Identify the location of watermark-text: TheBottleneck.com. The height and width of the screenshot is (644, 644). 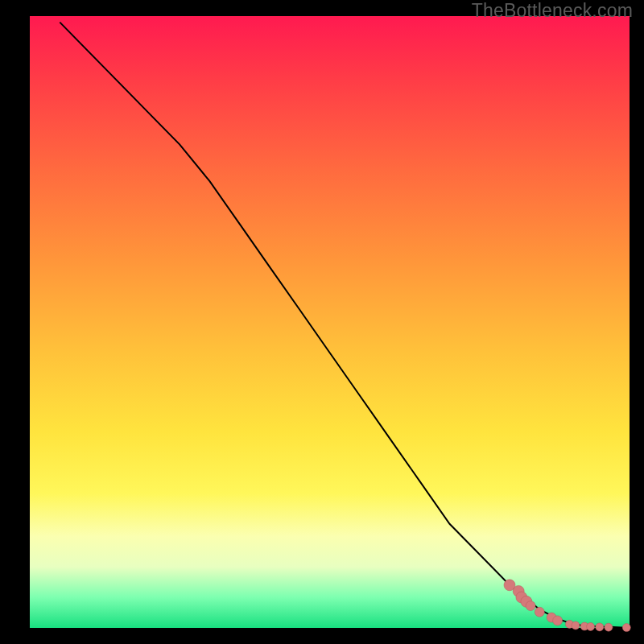
(552, 11).